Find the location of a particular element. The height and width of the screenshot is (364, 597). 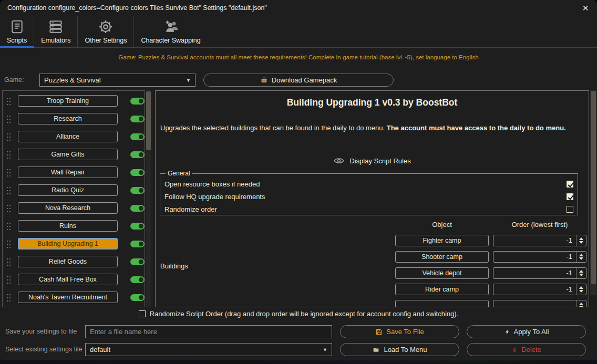

person-add-icon is located at coordinates (171, 27).